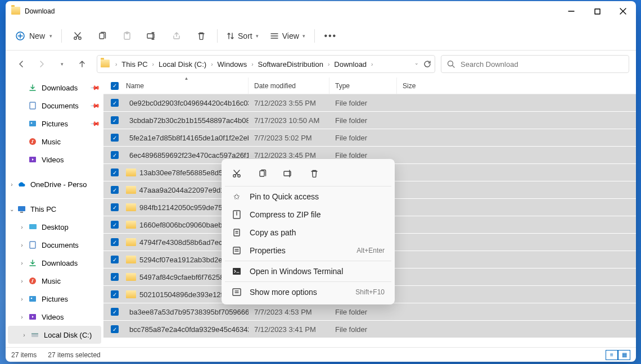 The image size is (641, 364). Describe the element at coordinates (115, 86) in the screenshot. I see `select-all-checkbox: ✓` at that location.